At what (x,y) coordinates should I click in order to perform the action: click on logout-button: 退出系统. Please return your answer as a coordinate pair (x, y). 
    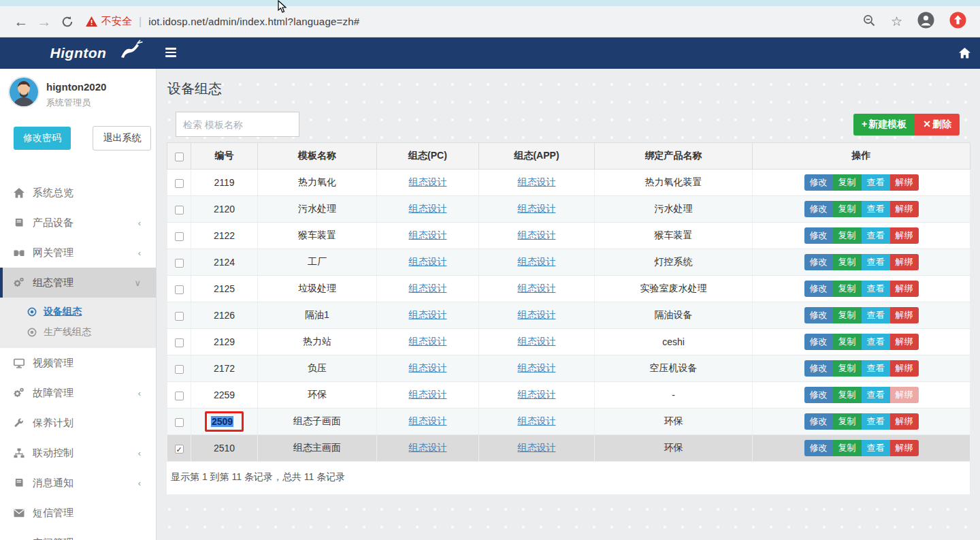
    Looking at the image, I should click on (122, 138).